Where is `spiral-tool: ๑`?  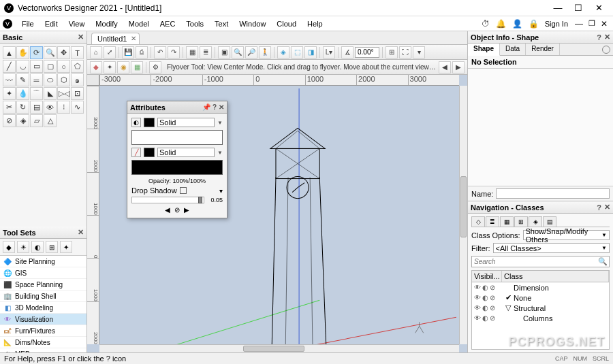 spiral-tool: ๑ is located at coordinates (78, 80).